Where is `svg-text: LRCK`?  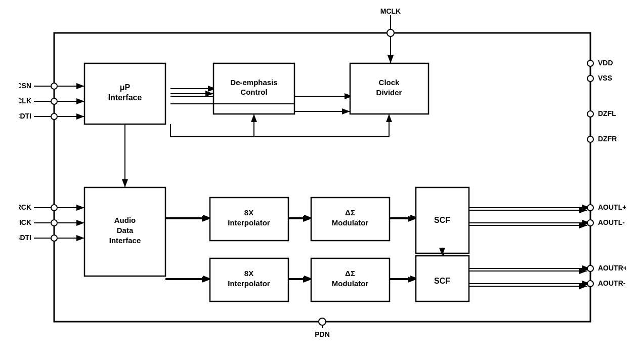
svg-text: LRCK is located at coordinates (25, 207).